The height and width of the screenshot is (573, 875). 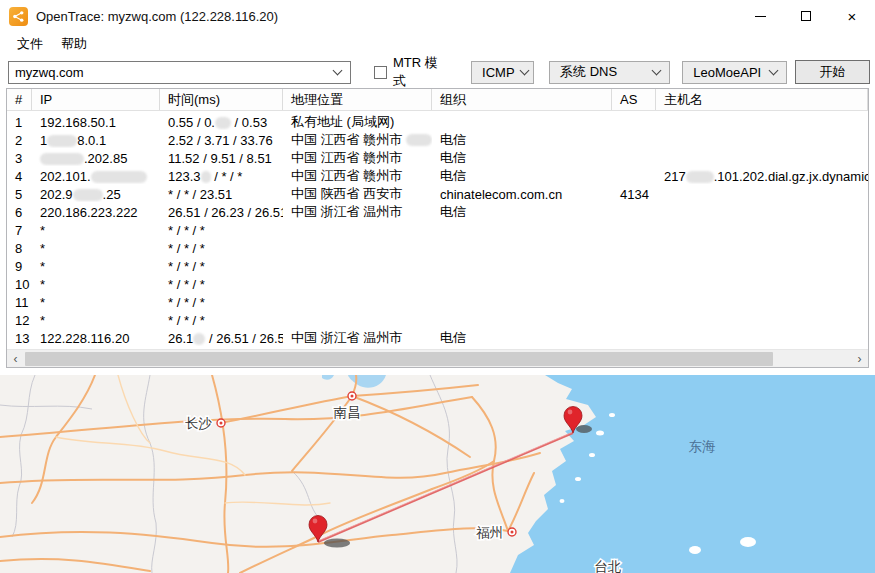 I want to click on scroll-left-button: ‹, so click(x=16, y=359).